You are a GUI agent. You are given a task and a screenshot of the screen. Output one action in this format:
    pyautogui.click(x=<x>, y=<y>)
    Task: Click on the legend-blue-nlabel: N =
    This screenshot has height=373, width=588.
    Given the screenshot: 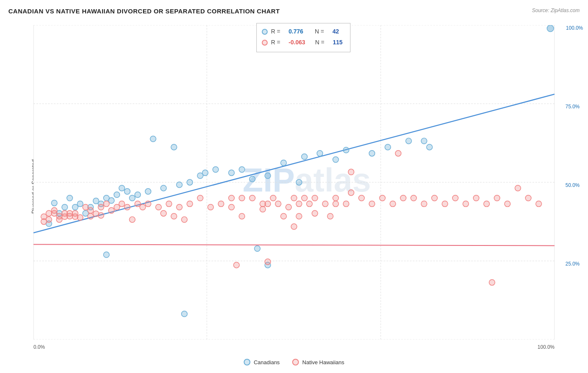 What is the action you would take?
    pyautogui.click(x=320, y=32)
    